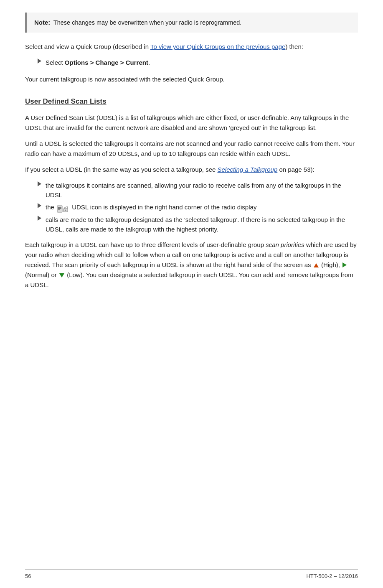 This screenshot has width=383, height=588. Describe the element at coordinates (191, 79) in the screenshot. I see `current-talkgroup-note: Your current talkgroup is now associated…` at that location.